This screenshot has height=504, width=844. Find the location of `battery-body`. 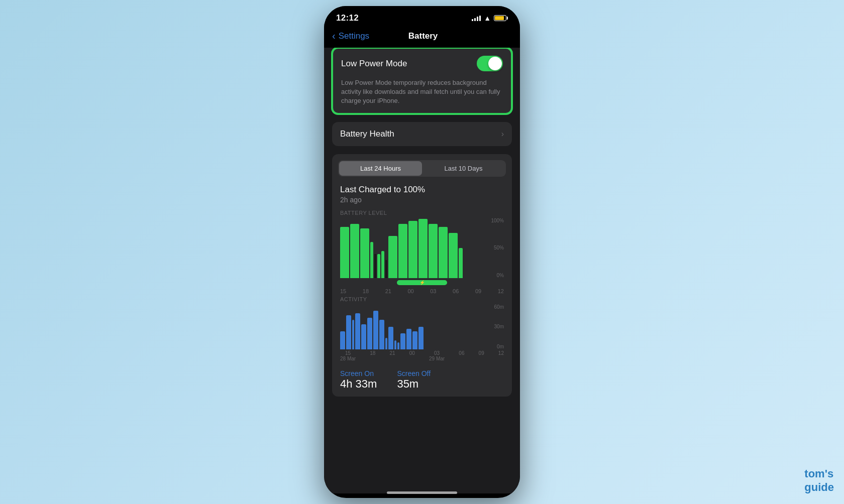

battery-body is located at coordinates (500, 18).